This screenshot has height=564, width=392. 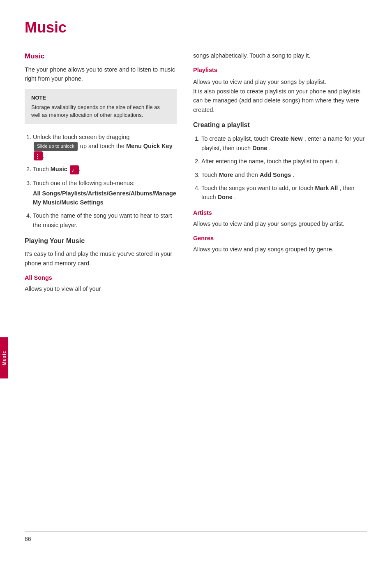 What do you see at coordinates (280, 224) in the screenshot?
I see `artists-text: Allows you to view and play your songs g…` at bounding box center [280, 224].